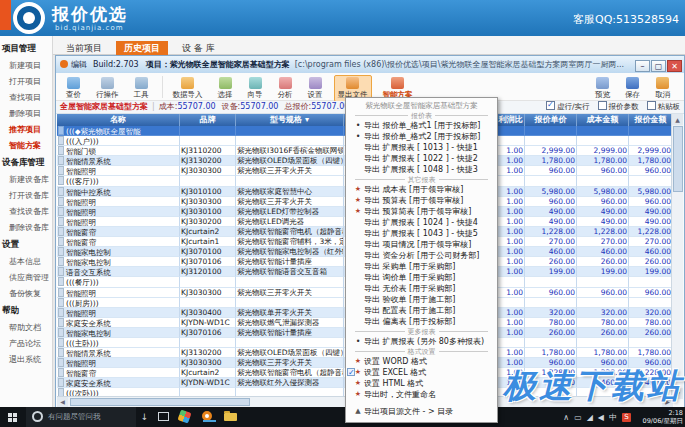 Image resolution: width=685 pixels, height=427 pixels. I want to click on close-button: ✕, so click(674, 66).